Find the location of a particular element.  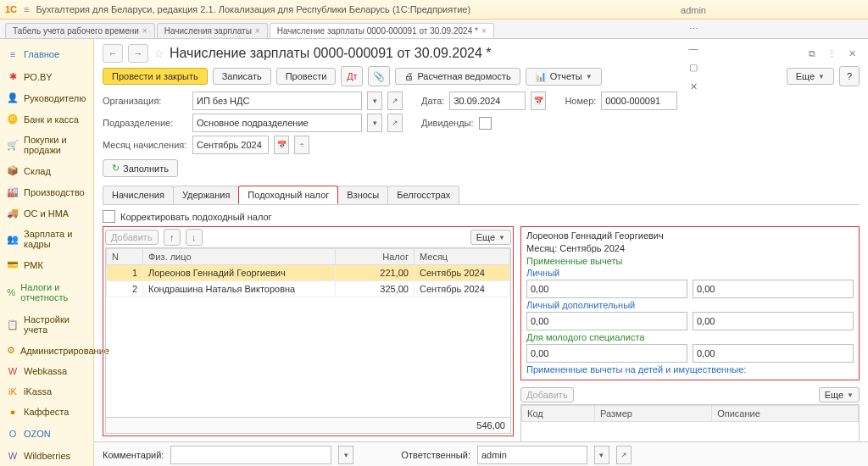

sidebar-item: 👤Руководителю is located at coordinates (47, 98).